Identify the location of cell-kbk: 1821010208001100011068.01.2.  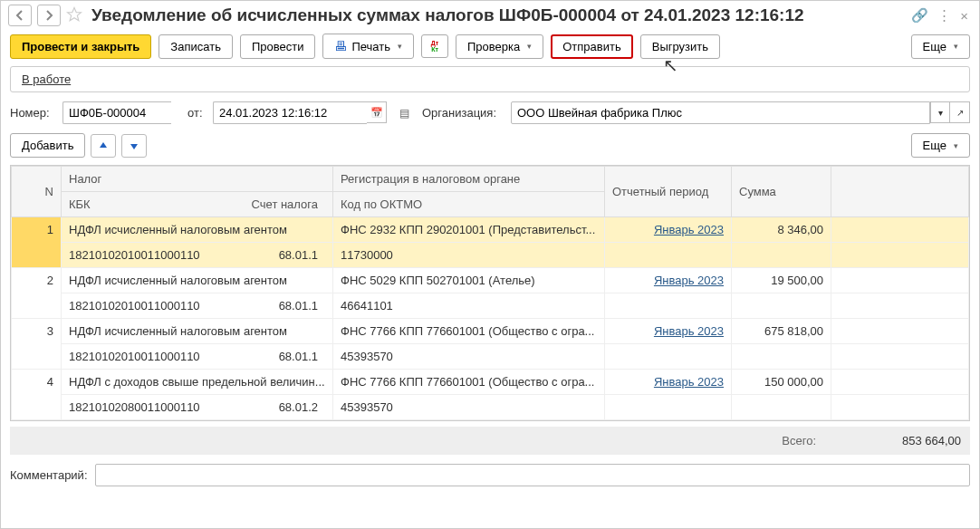
(197, 408).